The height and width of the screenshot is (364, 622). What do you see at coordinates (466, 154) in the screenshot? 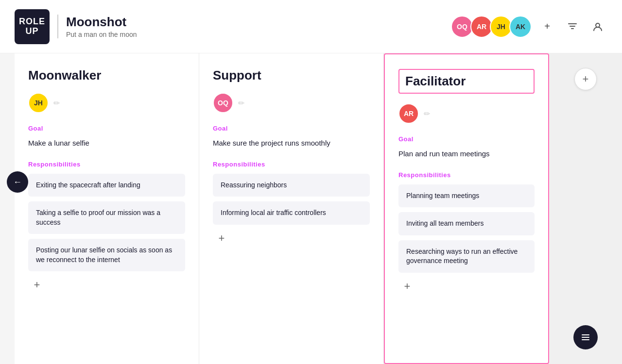
I see `facilitator-goal: Plan and run team meetings` at bounding box center [466, 154].